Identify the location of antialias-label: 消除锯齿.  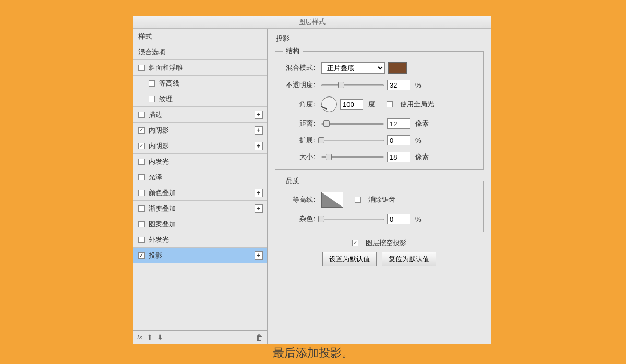
(382, 200).